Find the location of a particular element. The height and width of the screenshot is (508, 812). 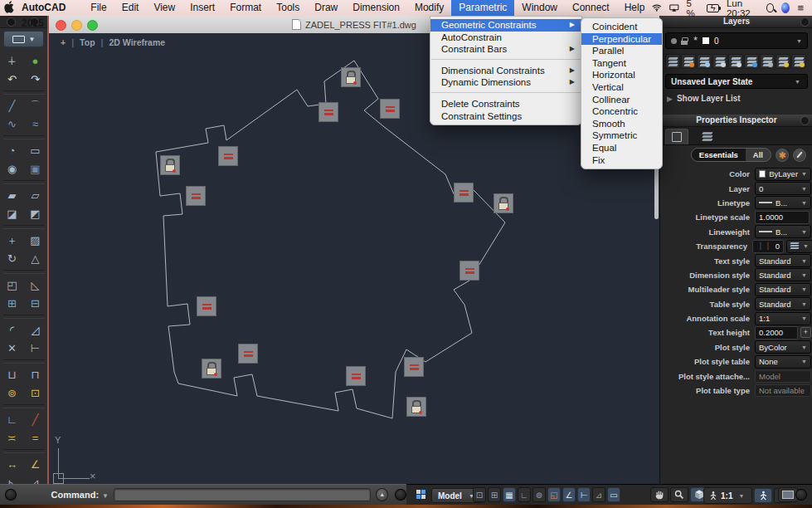

viewport-view-button: Top is located at coordinates (87, 42).